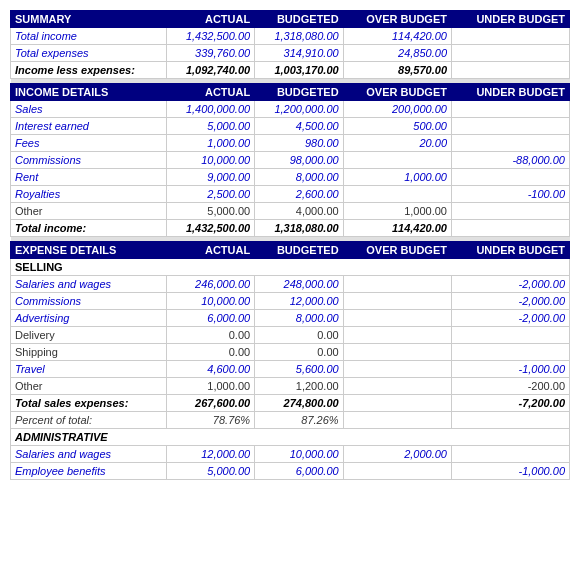 The width and height of the screenshot is (580, 580). Describe the element at coordinates (299, 160) in the screenshot. I see `income-budgeted-3: 98,000.00` at that location.